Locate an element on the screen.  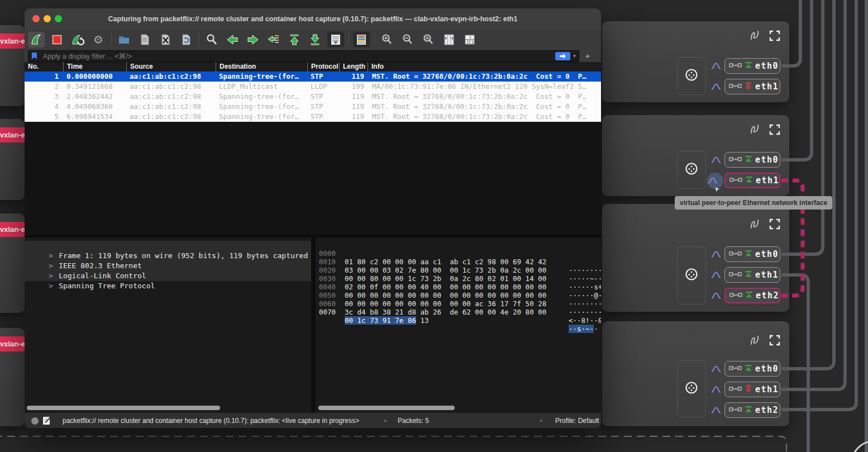
column-header-destination: Destination is located at coordinates (261, 67).